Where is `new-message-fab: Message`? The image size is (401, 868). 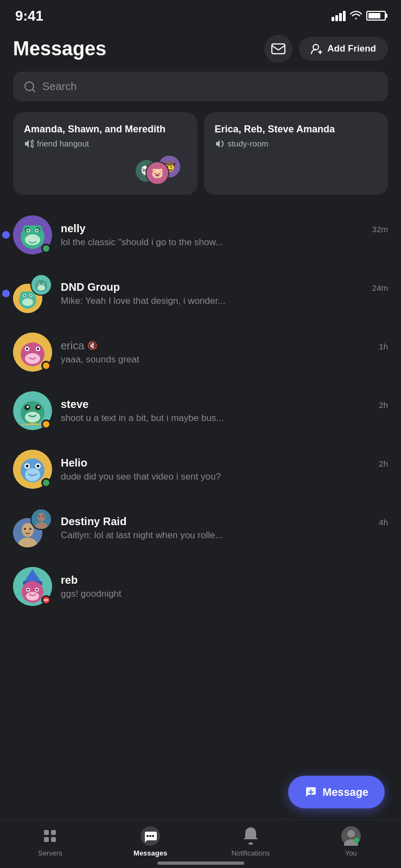 new-message-fab: Message is located at coordinates (336, 792).